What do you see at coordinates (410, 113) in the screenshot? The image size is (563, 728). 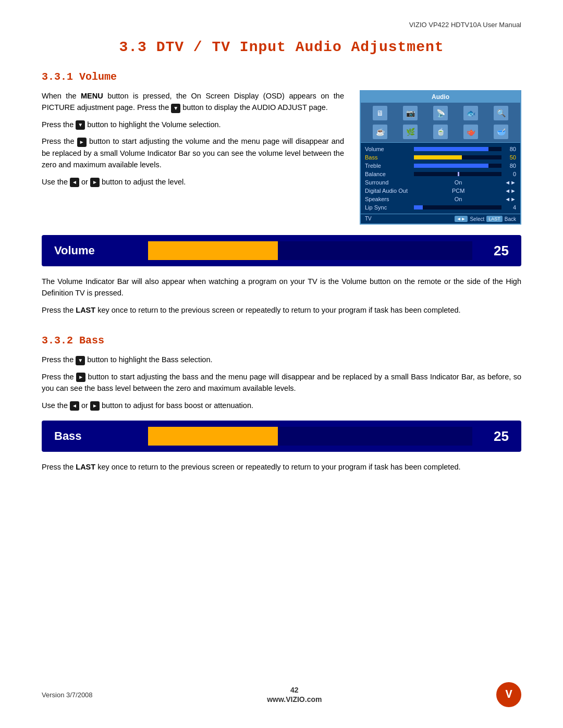 I see `osd-icon-camera: 📷` at bounding box center [410, 113].